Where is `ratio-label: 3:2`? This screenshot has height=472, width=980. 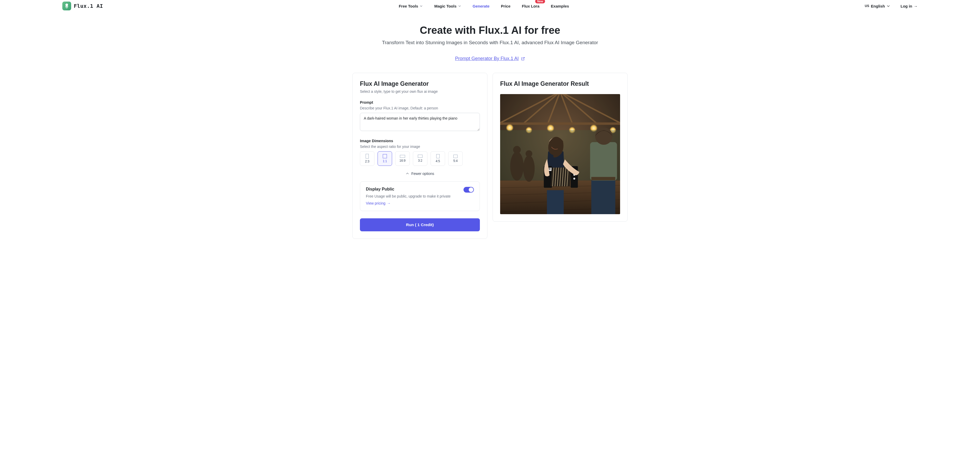
ratio-label: 3:2 is located at coordinates (420, 161).